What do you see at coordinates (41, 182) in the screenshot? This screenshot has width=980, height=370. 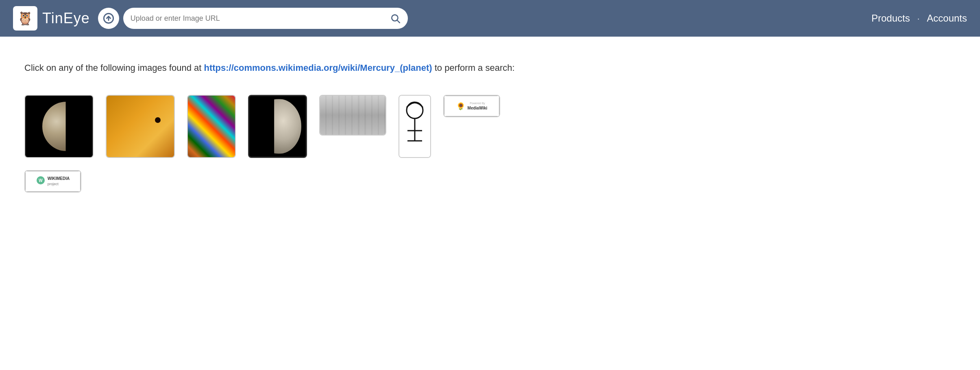 I see `wikimedia-icon: W` at bounding box center [41, 182].